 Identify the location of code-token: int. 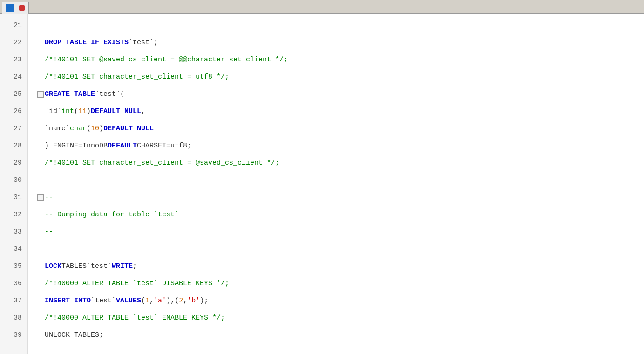
(68, 112).